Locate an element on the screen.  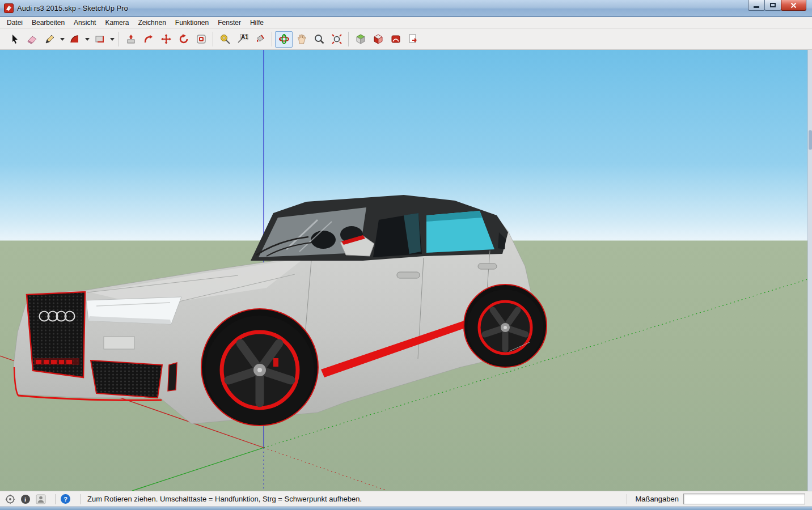
eraser-tool-button is located at coordinates (32, 40).